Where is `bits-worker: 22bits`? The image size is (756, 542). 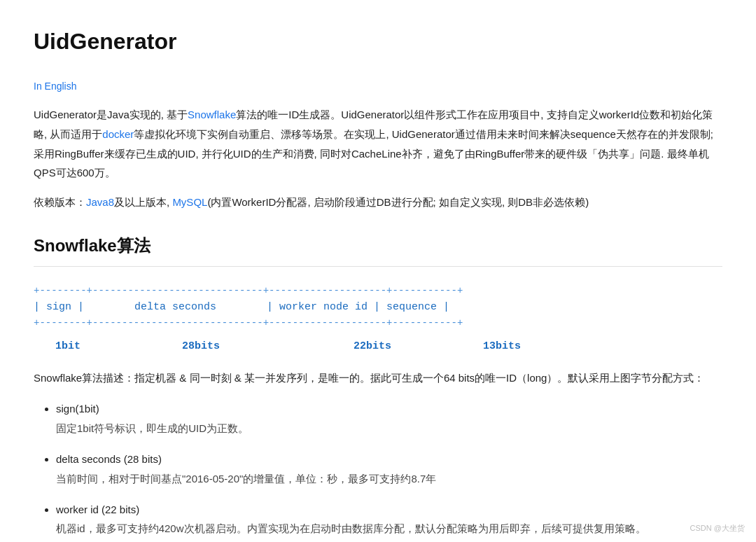
bits-worker: 22bits is located at coordinates (372, 347).